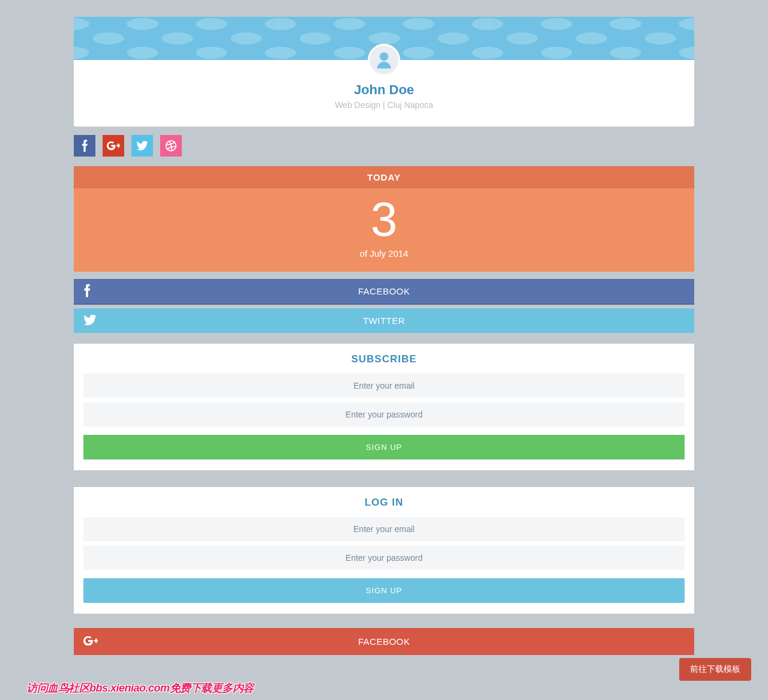 The height and width of the screenshot is (700, 768). Describe the element at coordinates (384, 253) in the screenshot. I see `today-sub: of July 2014` at that location.